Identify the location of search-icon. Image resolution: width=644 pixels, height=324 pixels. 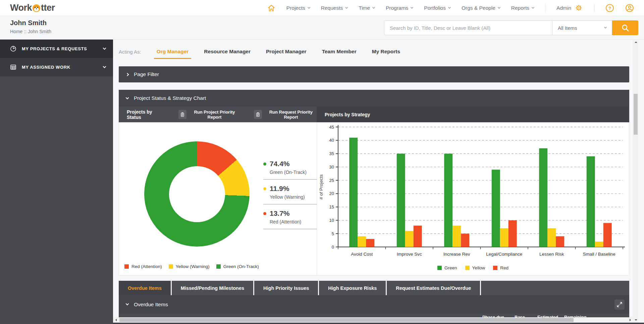
(625, 28).